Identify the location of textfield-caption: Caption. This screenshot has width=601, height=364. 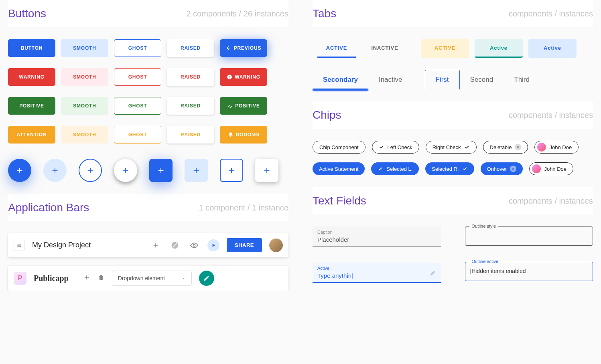
(377, 232).